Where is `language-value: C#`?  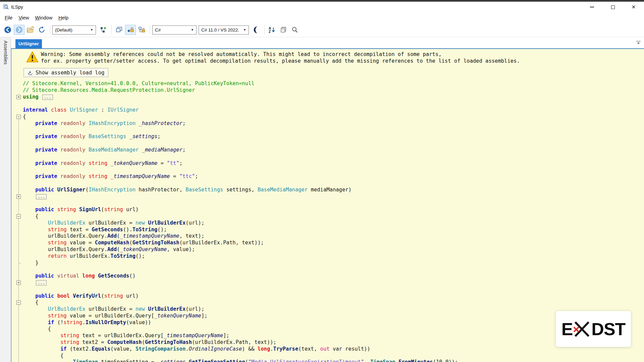 language-value: C# is located at coordinates (158, 30).